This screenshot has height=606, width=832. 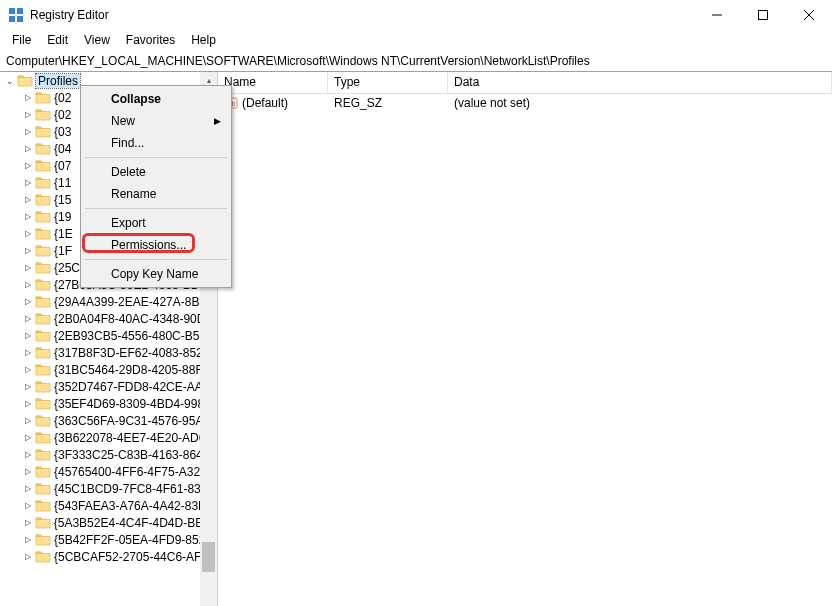 What do you see at coordinates (118, 472) in the screenshot?
I see `tree-node: ▷{45765400-4FF6-4F75-A320-8` at bounding box center [118, 472].